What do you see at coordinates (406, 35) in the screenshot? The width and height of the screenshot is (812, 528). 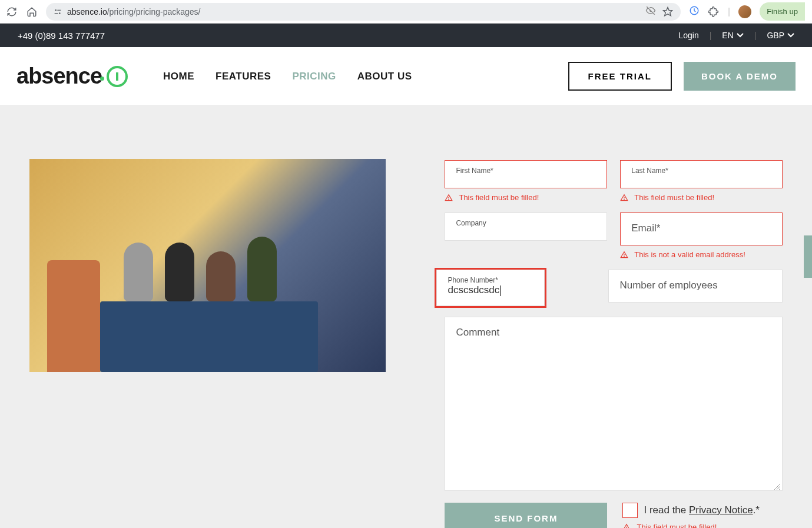 I see `top-bar: +49 (0)89 143 777477 Login | EN | GBP` at bounding box center [406, 35].